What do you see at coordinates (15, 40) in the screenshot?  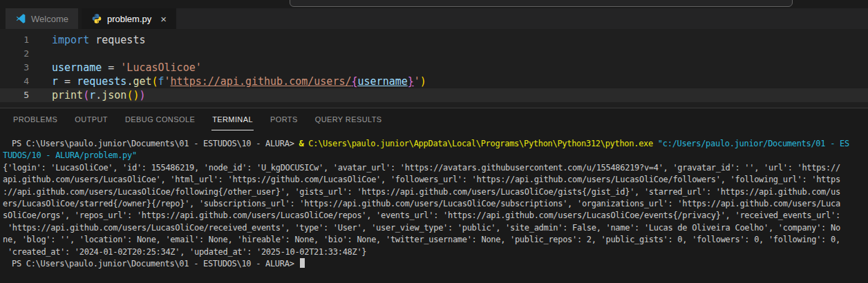 I see `line-number: 1` at bounding box center [15, 40].